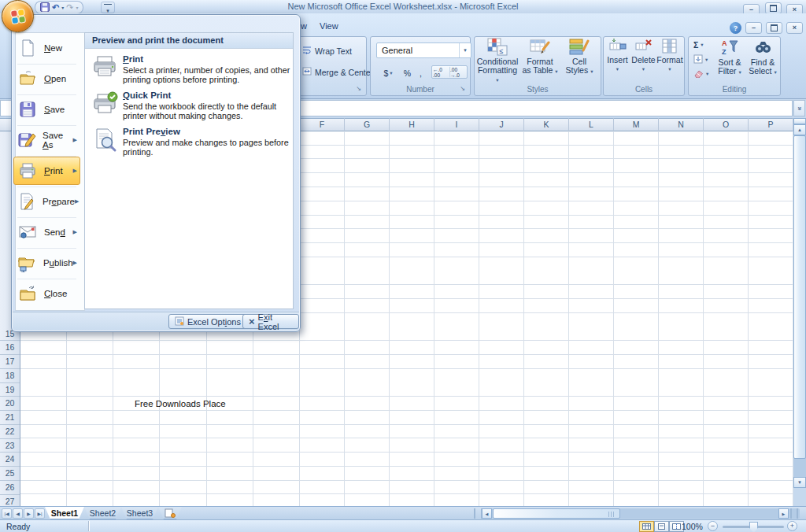 The image size is (806, 532). What do you see at coordinates (323, 124) in the screenshot?
I see `column-header: F` at bounding box center [323, 124].